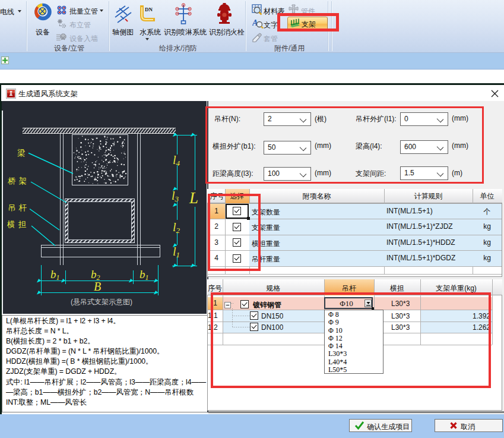  What do you see at coordinates (176, 196) in the screenshot?
I see `svg-text: l3` at bounding box center [176, 196].